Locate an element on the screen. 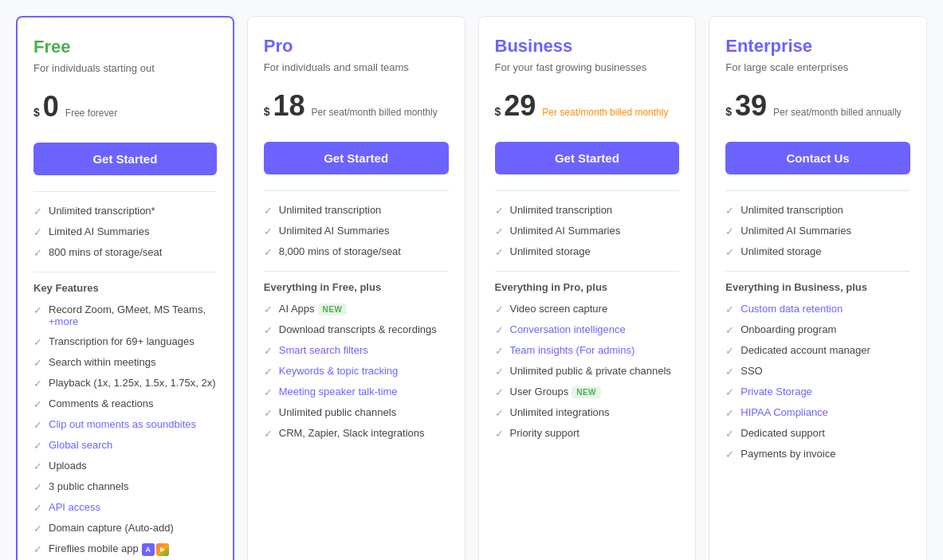  feature-link: Global search is located at coordinates (81, 444).